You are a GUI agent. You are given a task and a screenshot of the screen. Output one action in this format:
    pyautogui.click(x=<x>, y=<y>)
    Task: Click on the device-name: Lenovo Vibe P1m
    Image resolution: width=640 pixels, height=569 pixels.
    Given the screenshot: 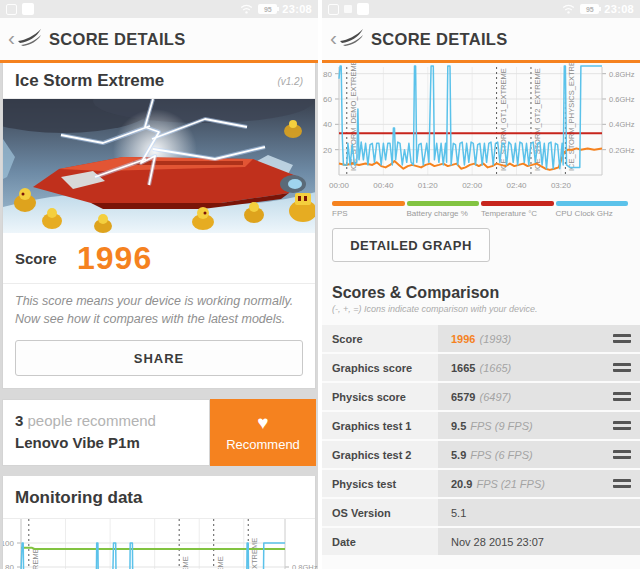 What is the action you would take?
    pyautogui.click(x=78, y=442)
    